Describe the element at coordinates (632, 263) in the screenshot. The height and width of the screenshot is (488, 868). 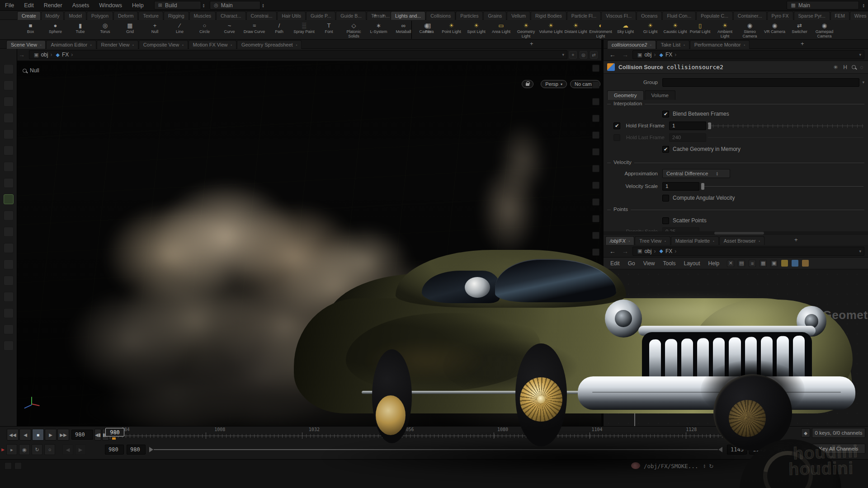
I see `network-menu-item: Go` at that location.